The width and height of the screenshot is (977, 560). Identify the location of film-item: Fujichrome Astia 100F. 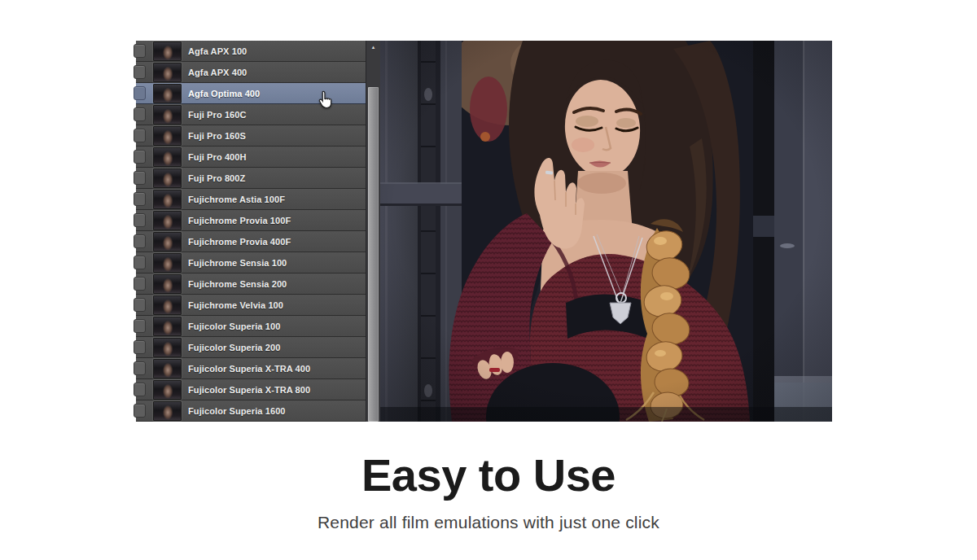
(251, 199).